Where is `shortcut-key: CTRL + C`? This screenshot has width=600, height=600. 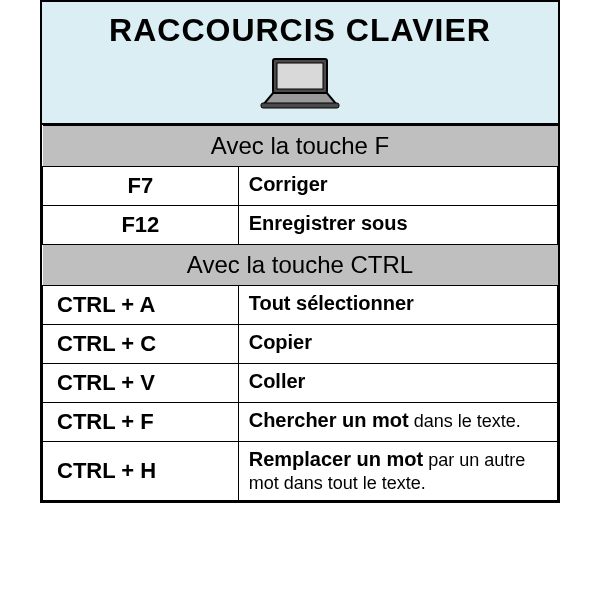
shortcut-key: CTRL + C is located at coordinates (141, 344).